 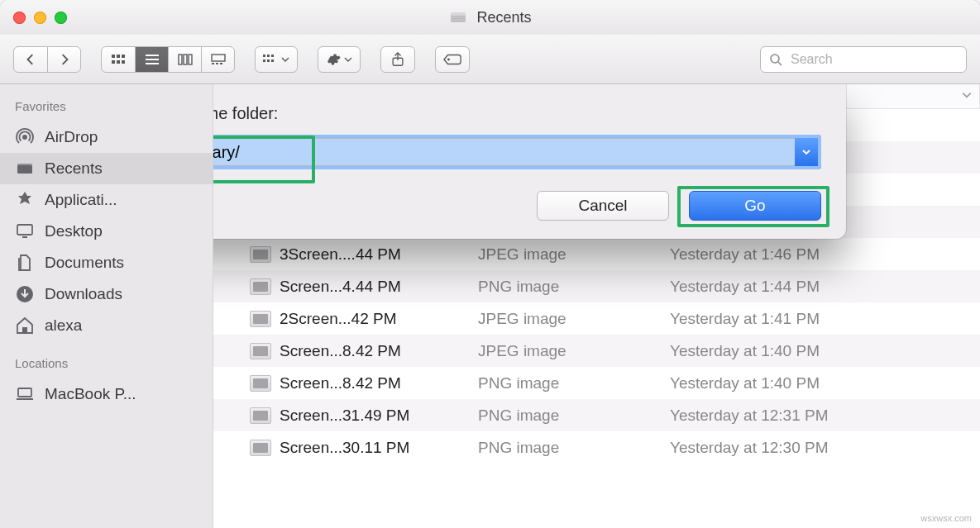 I want to click on table-row: 3Screen....44 PMJPEG imageYesterday at 1…, so click(x=597, y=254).